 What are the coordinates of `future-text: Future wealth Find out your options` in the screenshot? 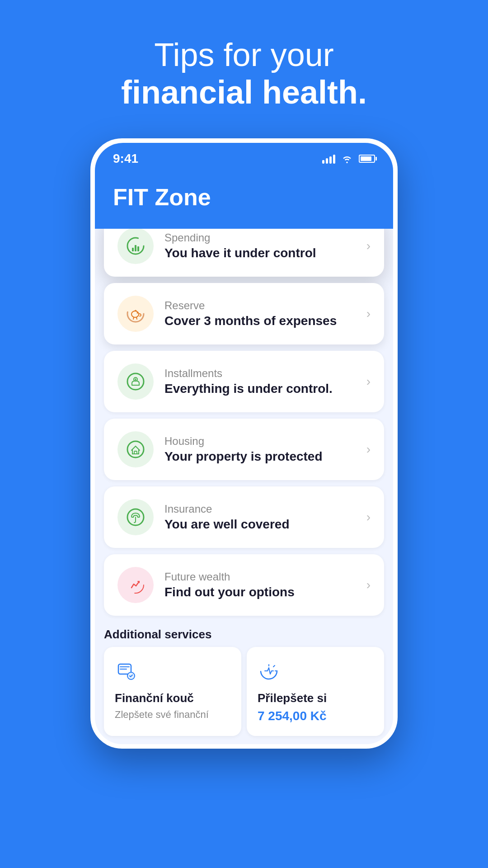 It's located at (263, 585).